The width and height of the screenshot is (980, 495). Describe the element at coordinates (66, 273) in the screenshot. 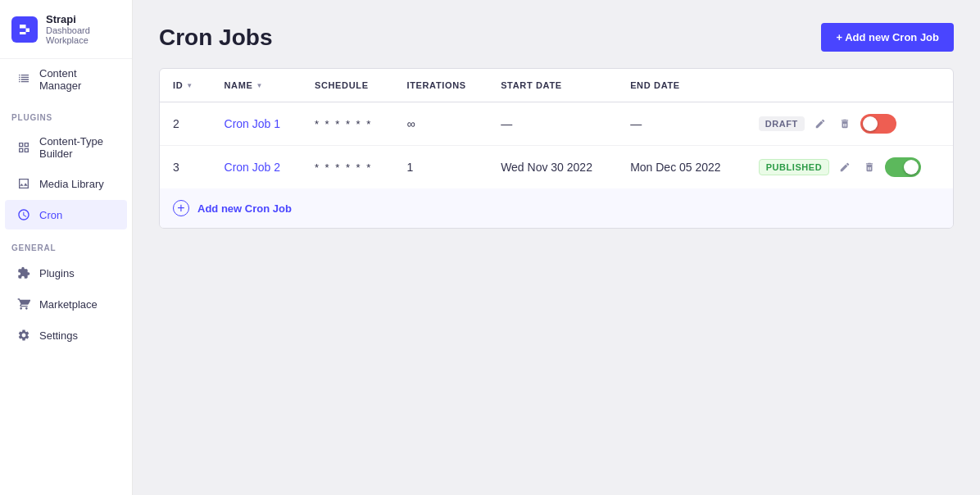

I see `sidebar-item-plugins: Plugins` at that location.